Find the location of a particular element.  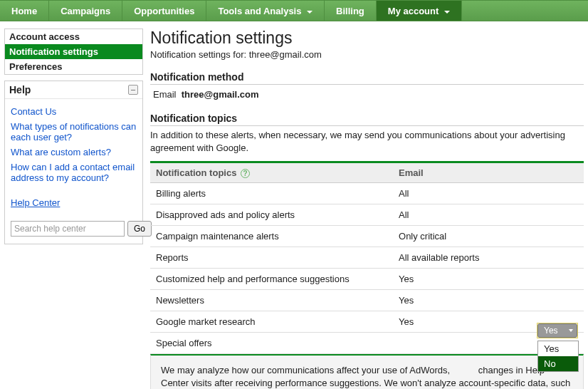

help-search-go-button: Go is located at coordinates (140, 229).